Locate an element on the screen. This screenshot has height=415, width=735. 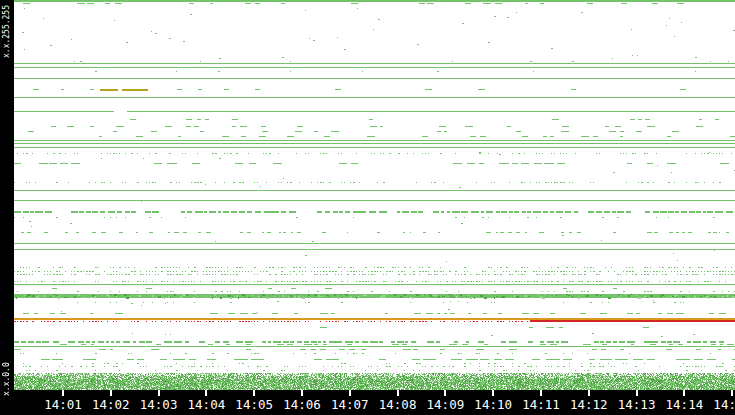
x-tick-label: 14:13 is located at coordinates (637, 404).